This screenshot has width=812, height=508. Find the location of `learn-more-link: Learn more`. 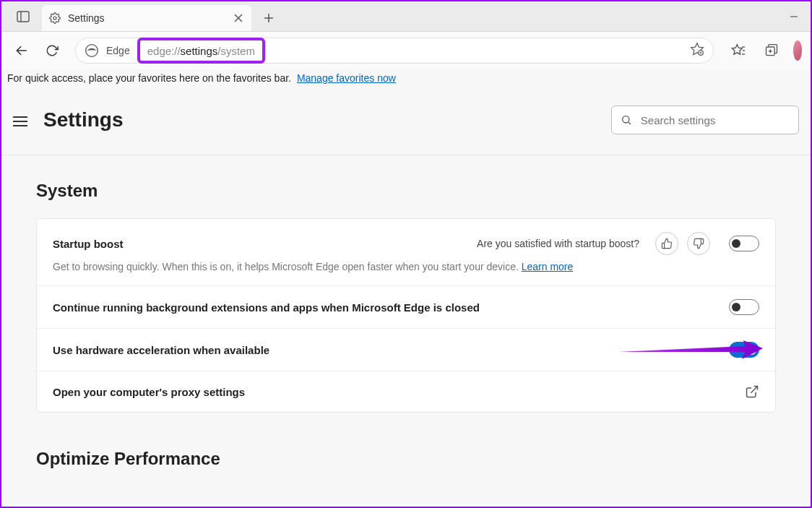

learn-more-link: Learn more is located at coordinates (548, 267).